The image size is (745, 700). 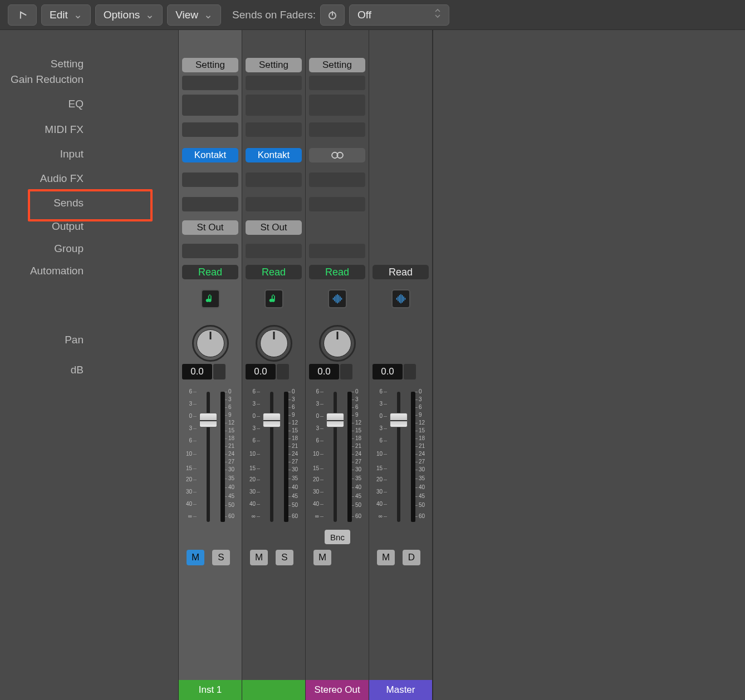 What do you see at coordinates (364, 15) in the screenshot?
I see `sends-select-value: Off` at bounding box center [364, 15].